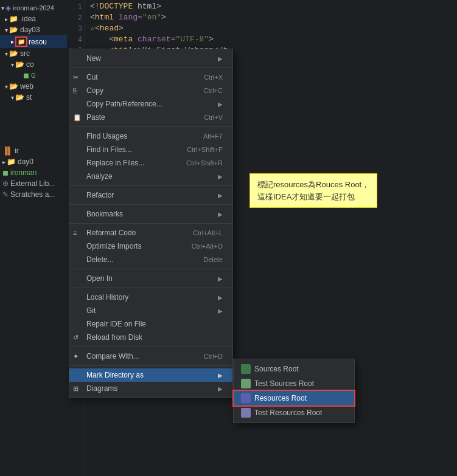 This screenshot has width=457, height=476. What do you see at coordinates (271, 18) in the screenshot?
I see `code-line-2: <html lang="en">` at bounding box center [271, 18].